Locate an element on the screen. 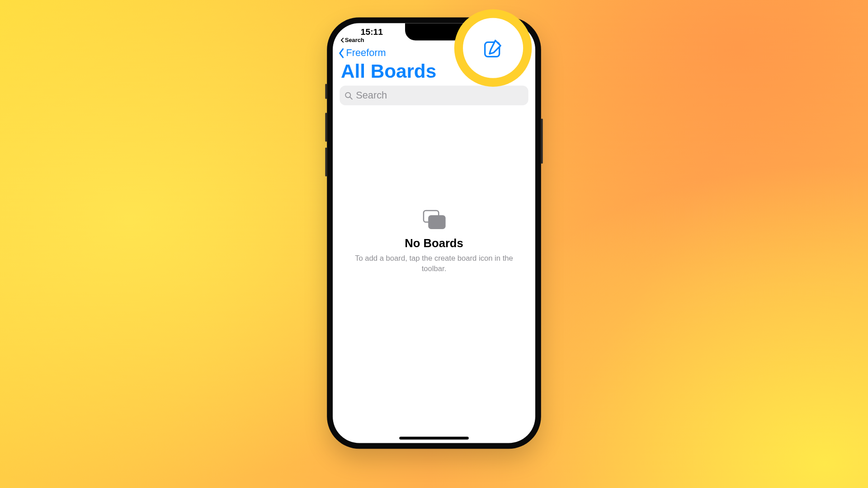  search-input is located at coordinates (439, 95).